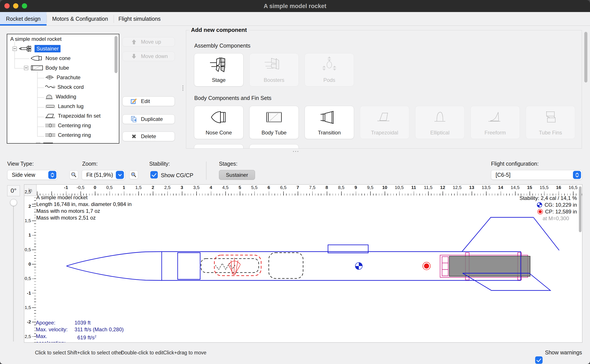 The width and height of the screenshot is (590, 364). What do you see at coordinates (152, 119) in the screenshot?
I see `button-label: Duplicate` at bounding box center [152, 119].